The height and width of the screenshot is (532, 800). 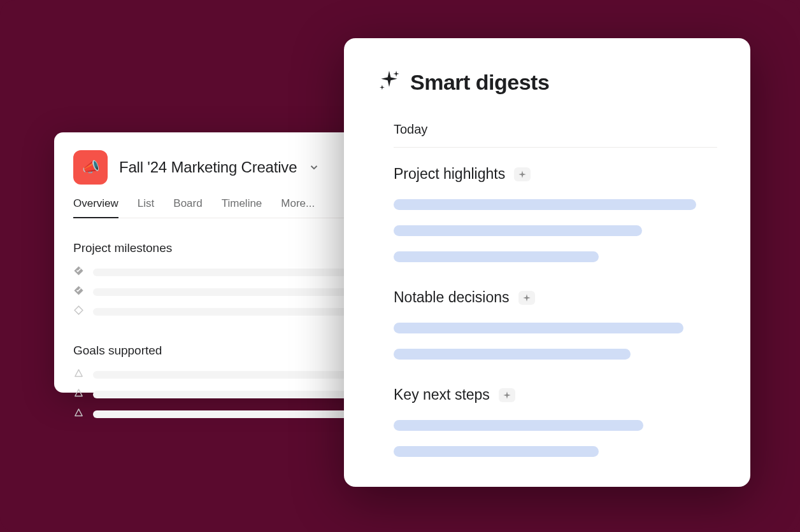 What do you see at coordinates (96, 207) in the screenshot?
I see `tab-overview: Overview` at bounding box center [96, 207].